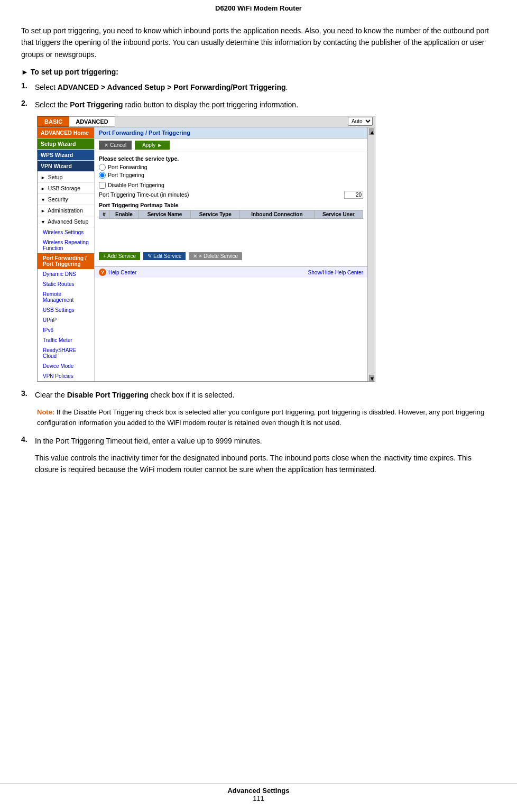 This screenshot has height=812, width=517. I want to click on note-box: Note: If the Disable Port Triggering che…, so click(266, 418).